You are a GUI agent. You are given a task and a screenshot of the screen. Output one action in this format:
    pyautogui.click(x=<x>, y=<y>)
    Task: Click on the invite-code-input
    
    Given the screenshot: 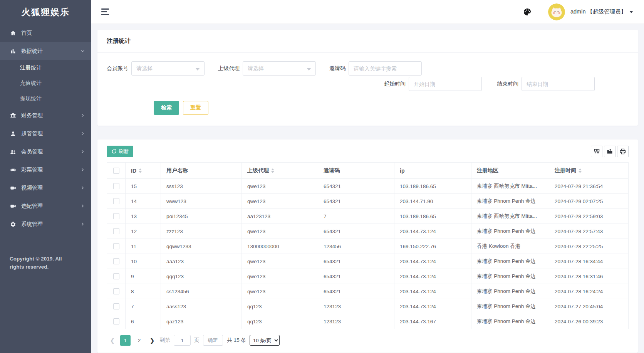 What is the action you would take?
    pyautogui.click(x=385, y=69)
    